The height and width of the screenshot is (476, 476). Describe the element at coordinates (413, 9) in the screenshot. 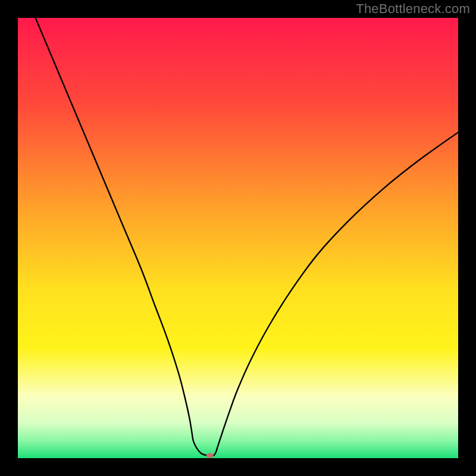

I see `watermark-text: TheBottleneck.com` at that location.